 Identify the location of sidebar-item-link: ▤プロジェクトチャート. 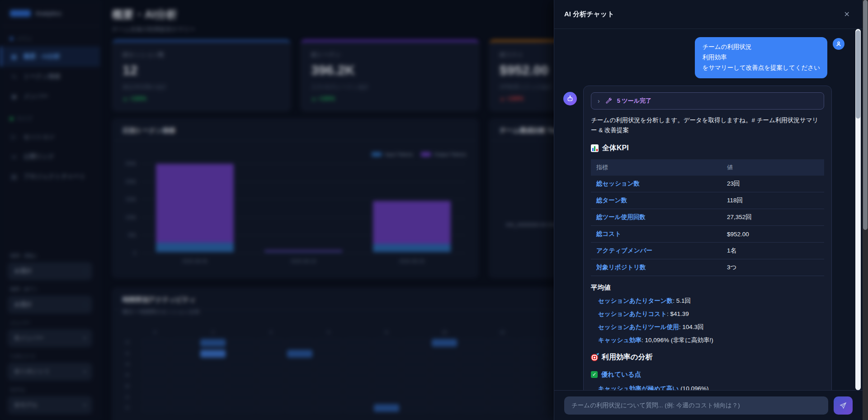
(50, 177).